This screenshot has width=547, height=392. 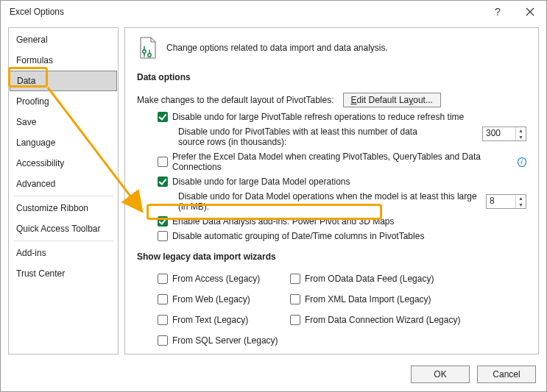 What do you see at coordinates (28, 77) in the screenshot?
I see `annotation-highlight-sidebar-data` at bounding box center [28, 77].